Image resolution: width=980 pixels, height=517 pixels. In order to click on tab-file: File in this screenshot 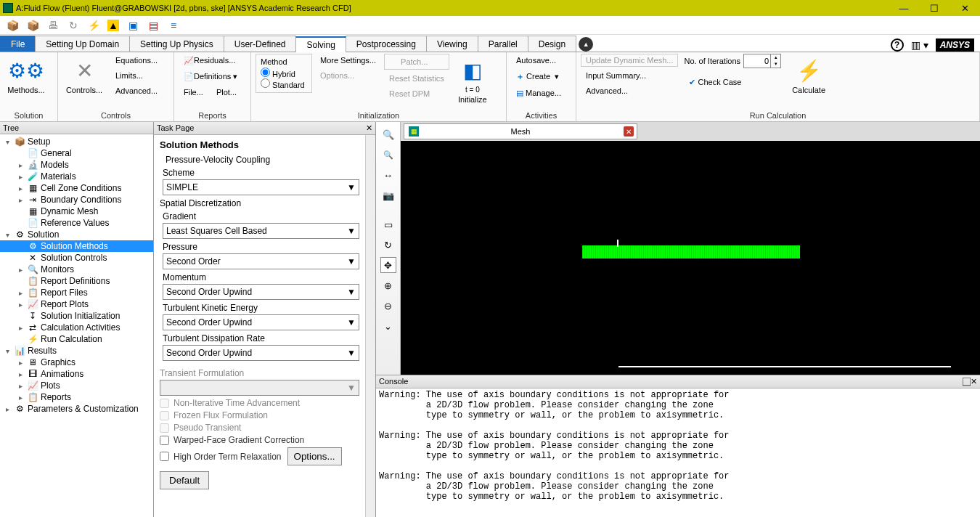, I will do `click(17, 44)`.